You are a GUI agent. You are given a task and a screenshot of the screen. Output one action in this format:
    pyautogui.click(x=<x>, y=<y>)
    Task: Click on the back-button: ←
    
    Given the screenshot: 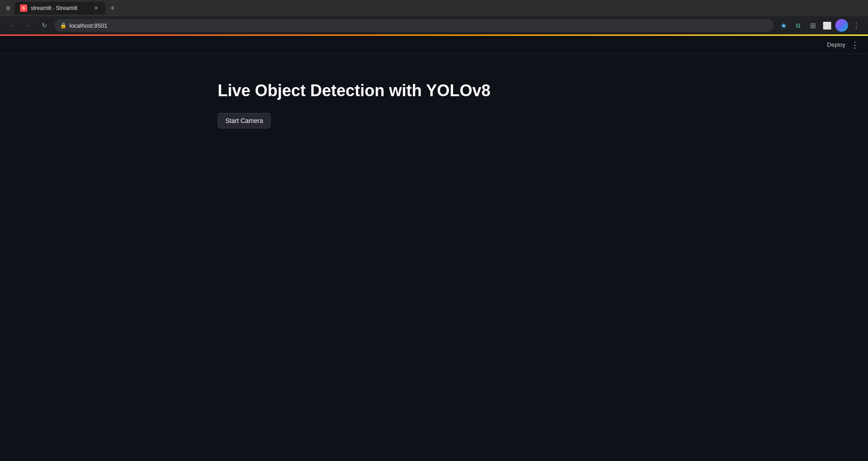 What is the action you would take?
    pyautogui.click(x=12, y=25)
    